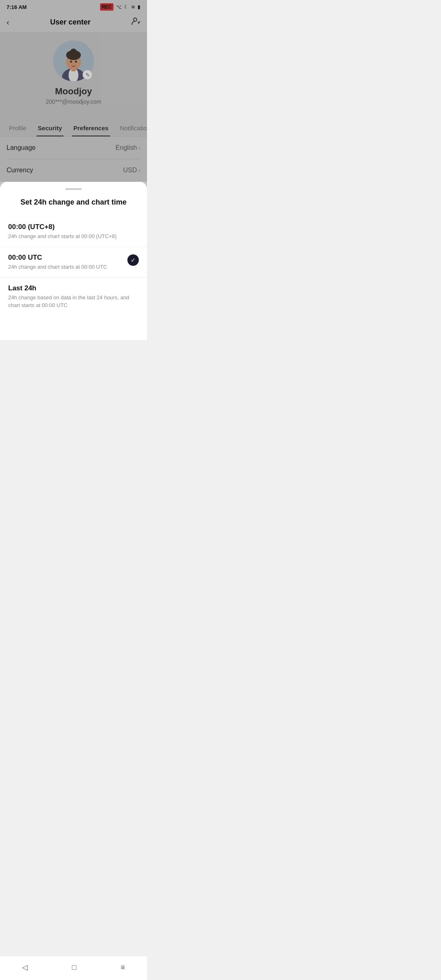 The height and width of the screenshot is (980, 441). I want to click on option-last24h-title: Last 24h, so click(74, 288).